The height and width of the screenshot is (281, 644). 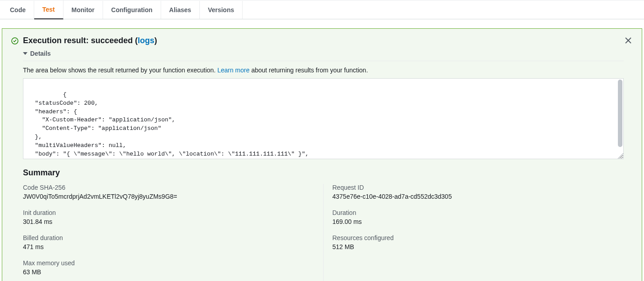 What do you see at coordinates (168, 196) in the screenshot?
I see `summary-value: JW0V0qiTo5mcrdprjAd2vmLKETl2vQ78yj8yuZMs…` at bounding box center [168, 196].